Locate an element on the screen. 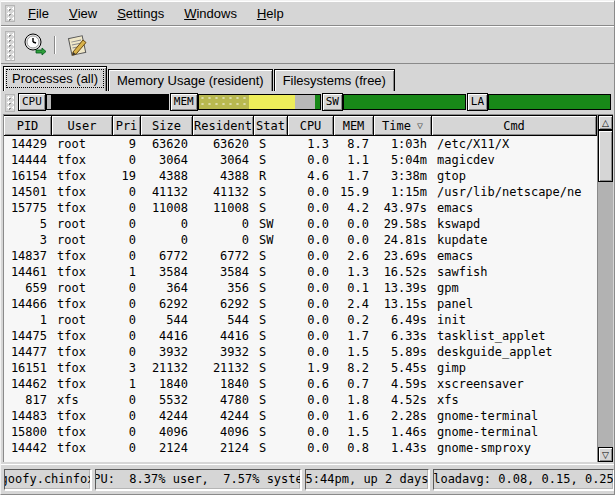 This screenshot has height=495, width=615. cell-mem: 8.7 is located at coordinates (354, 144).